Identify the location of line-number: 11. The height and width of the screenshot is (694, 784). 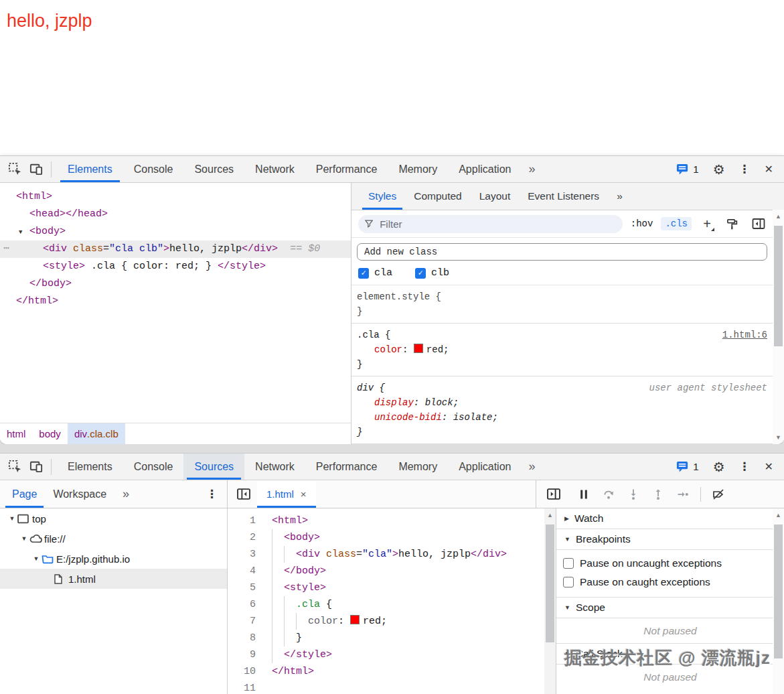
(248, 687).